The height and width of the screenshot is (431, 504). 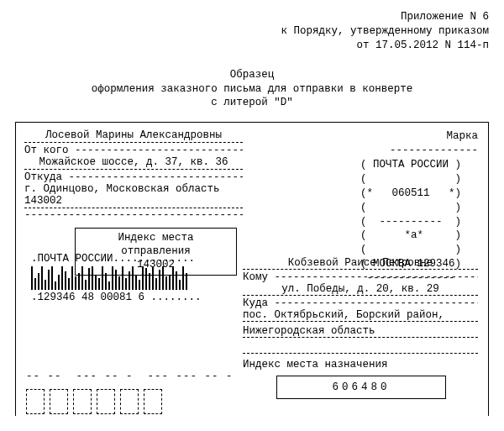 I want to click on attachment-header: Приложение N 6 к Порядку, утвержденному …, so click(x=252, y=32).